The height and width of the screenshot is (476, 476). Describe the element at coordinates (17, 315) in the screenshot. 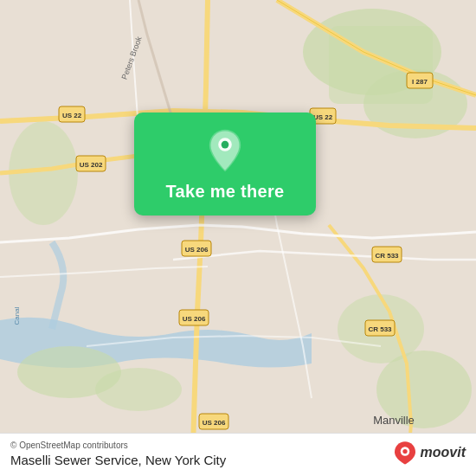

I see `svg-text: Canal` at that location.